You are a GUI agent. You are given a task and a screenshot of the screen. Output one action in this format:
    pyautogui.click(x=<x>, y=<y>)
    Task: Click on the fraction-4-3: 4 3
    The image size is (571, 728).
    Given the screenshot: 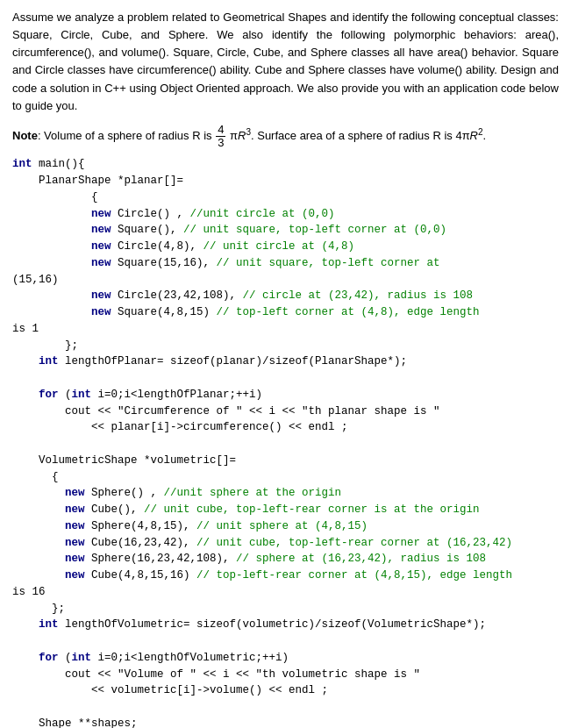 What is the action you would take?
    pyautogui.click(x=221, y=137)
    